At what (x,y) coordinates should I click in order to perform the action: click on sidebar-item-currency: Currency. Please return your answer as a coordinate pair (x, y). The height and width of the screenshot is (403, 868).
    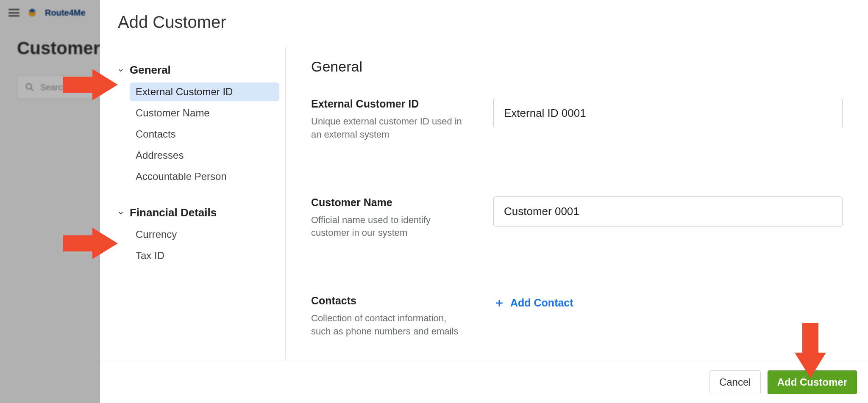
    Looking at the image, I should click on (204, 235).